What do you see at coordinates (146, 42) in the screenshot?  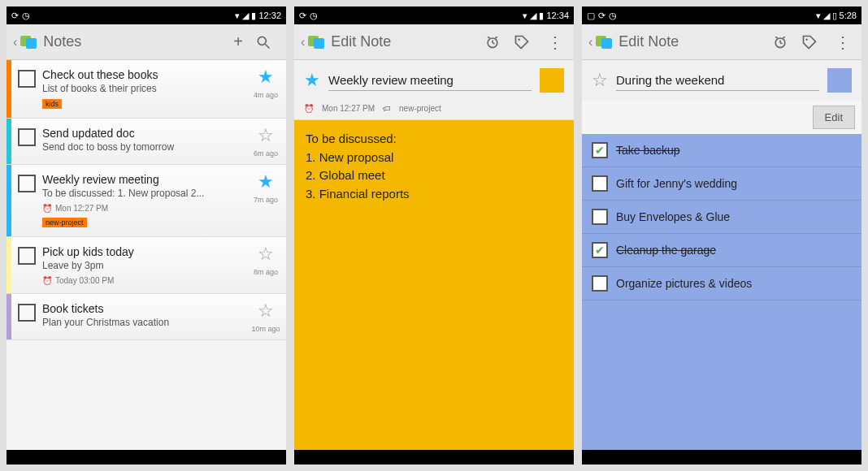 I see `app-bar: ‹ Notes +` at bounding box center [146, 42].